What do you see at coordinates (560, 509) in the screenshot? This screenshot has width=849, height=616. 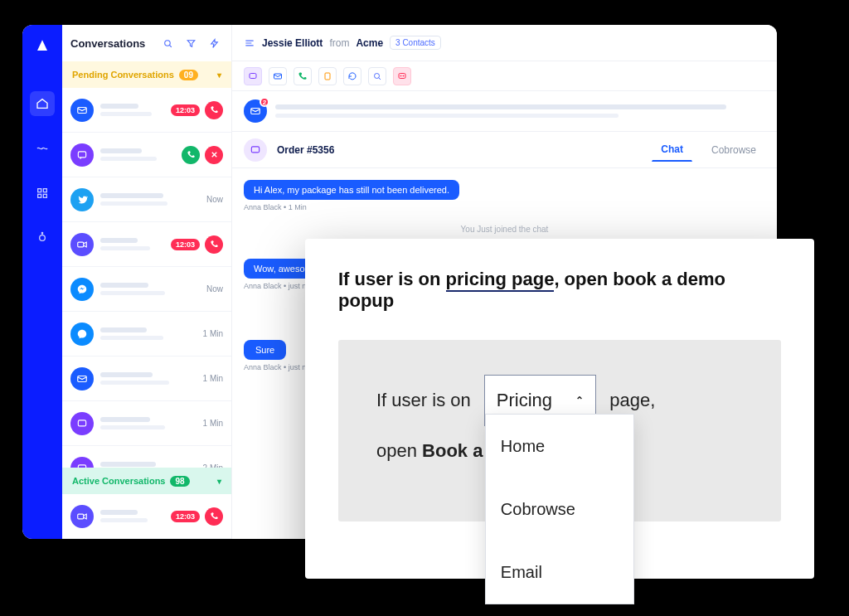 I see `page-dropdown: Home Cobrowse Email` at bounding box center [560, 509].